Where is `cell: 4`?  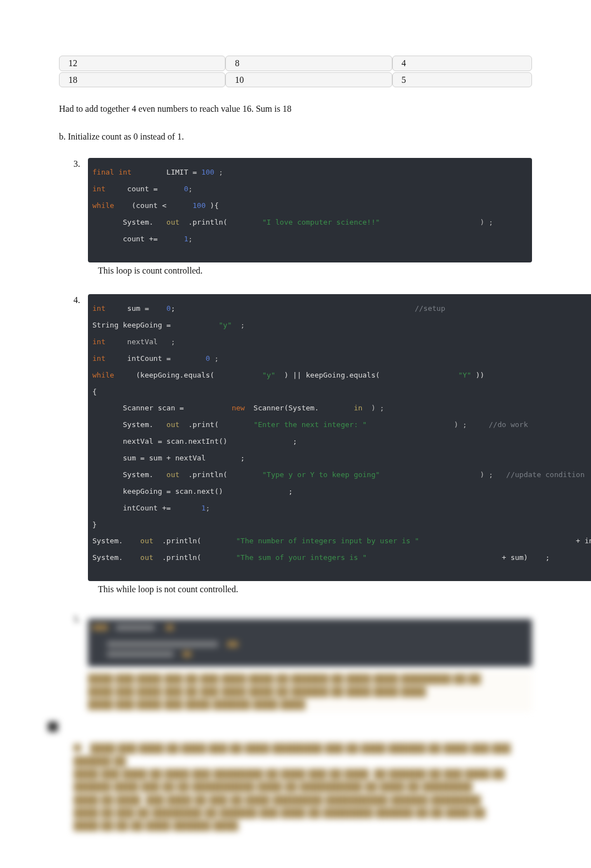
cell: 4 is located at coordinates (462, 63).